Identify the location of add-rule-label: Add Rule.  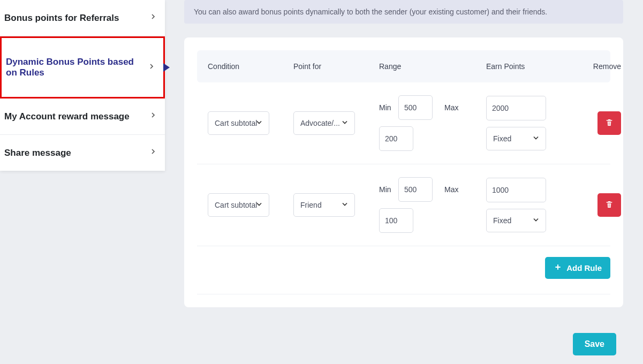
(584, 268).